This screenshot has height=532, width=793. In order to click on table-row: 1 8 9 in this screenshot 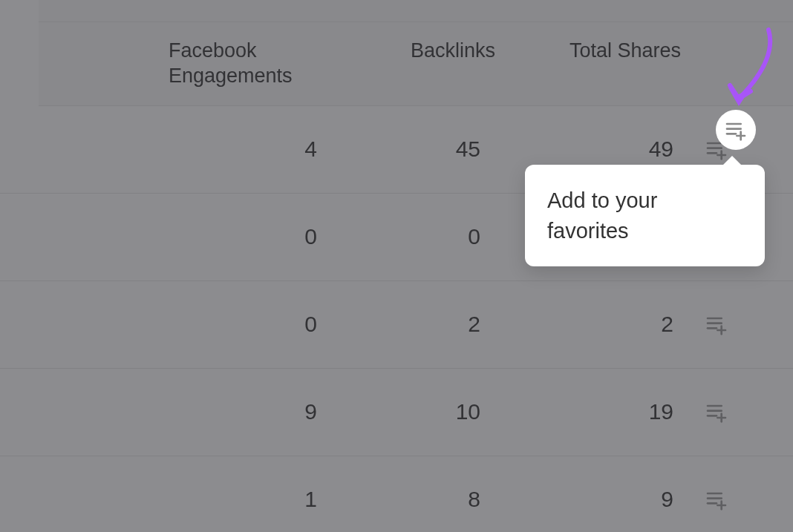, I will do `click(396, 494)`.